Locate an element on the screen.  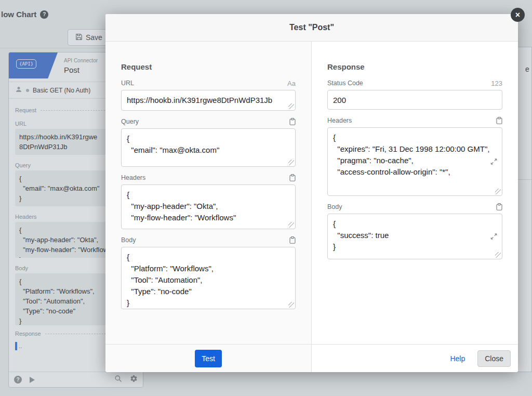
request-footer: Test is located at coordinates (208, 358).